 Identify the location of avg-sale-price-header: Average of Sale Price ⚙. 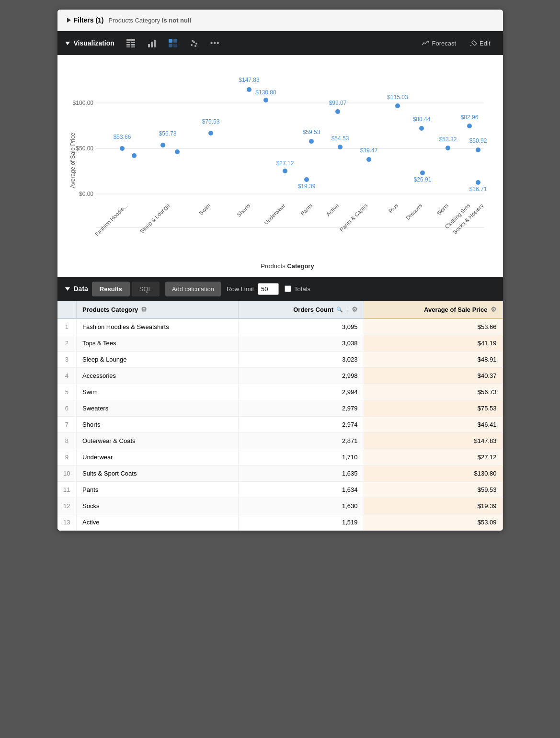
(433, 309).